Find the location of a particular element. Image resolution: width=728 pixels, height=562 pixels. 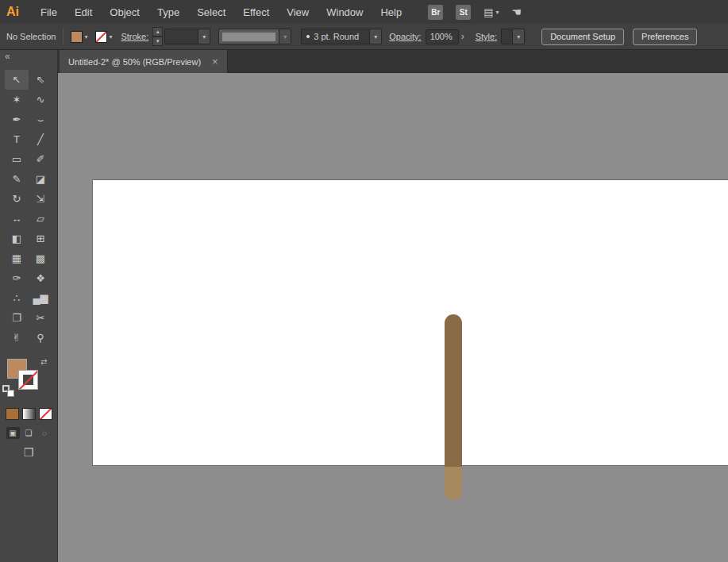

menu-items: FileEditObjectTypeSelectEffectViewWindow… is located at coordinates (221, 13).